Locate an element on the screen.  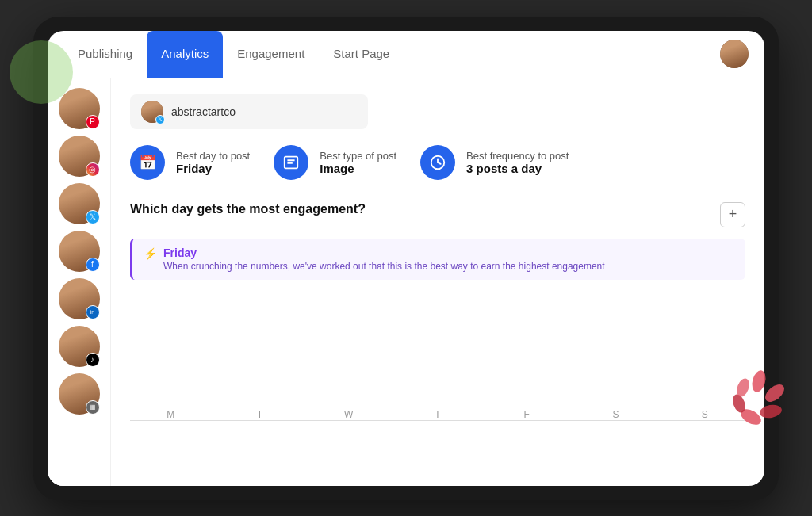
account-selector: 𝕏 abstractartco is located at coordinates (249, 112).